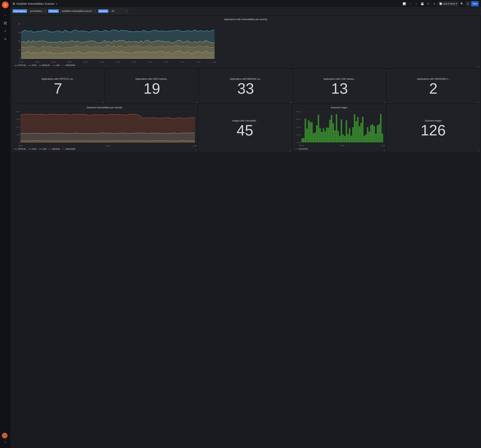  I want to click on filterbar: Data Source prometheus Release estafette…, so click(246, 11).